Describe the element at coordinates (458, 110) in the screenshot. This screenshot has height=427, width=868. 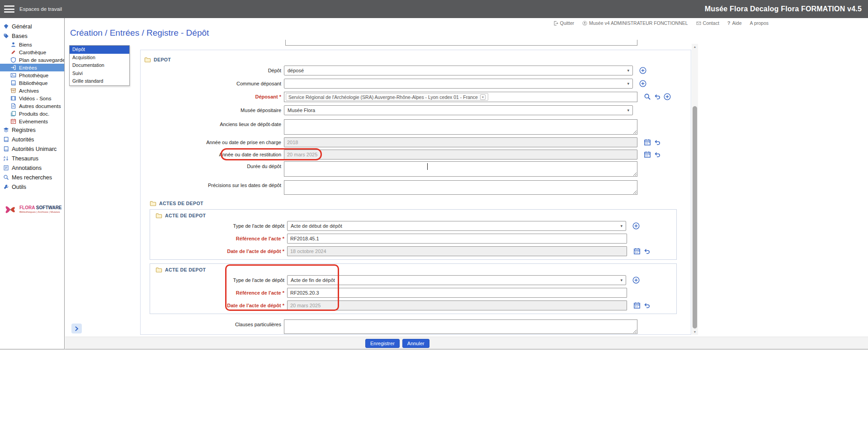
I see `musee-select: Musée Flora ▾` at that location.